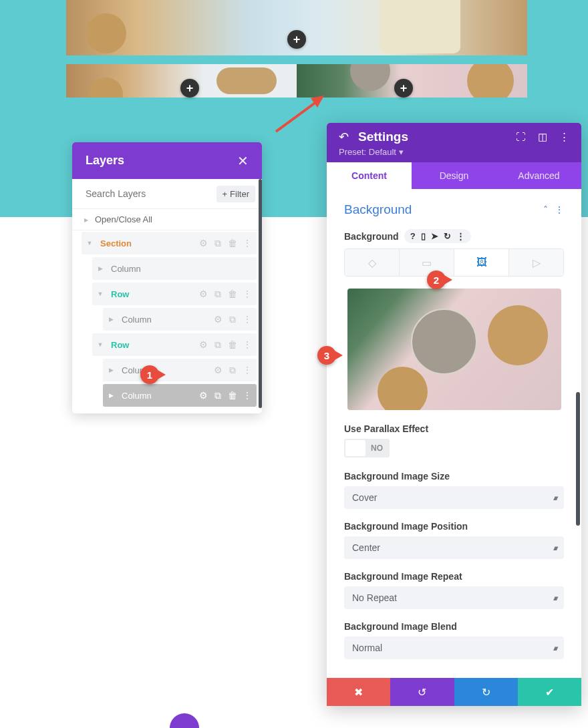  Describe the element at coordinates (378, 210) in the screenshot. I see `section-title: Background` at that location.